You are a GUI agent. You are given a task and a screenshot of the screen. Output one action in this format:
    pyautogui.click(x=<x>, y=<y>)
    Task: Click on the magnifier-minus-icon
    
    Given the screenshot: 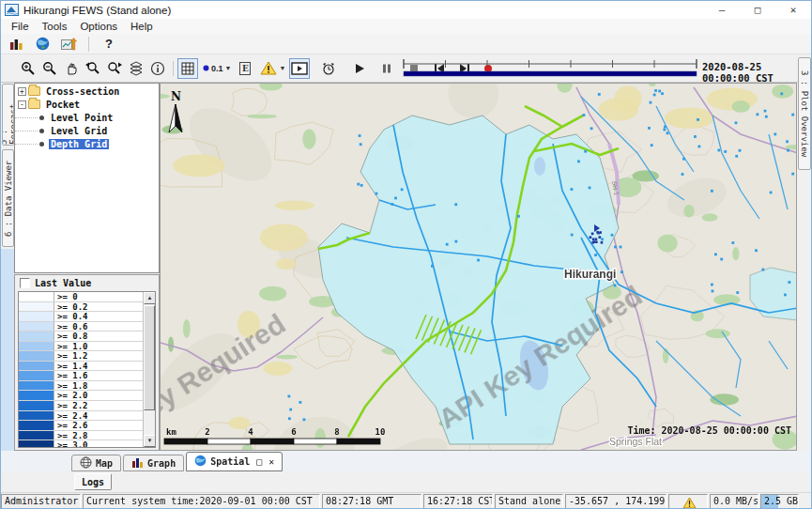 What is the action you would take?
    pyautogui.click(x=50, y=69)
    